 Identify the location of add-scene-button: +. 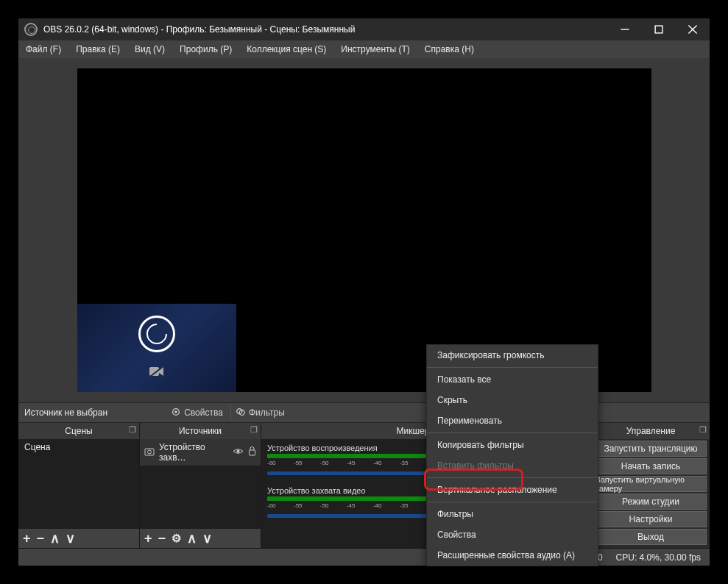
(26, 538).